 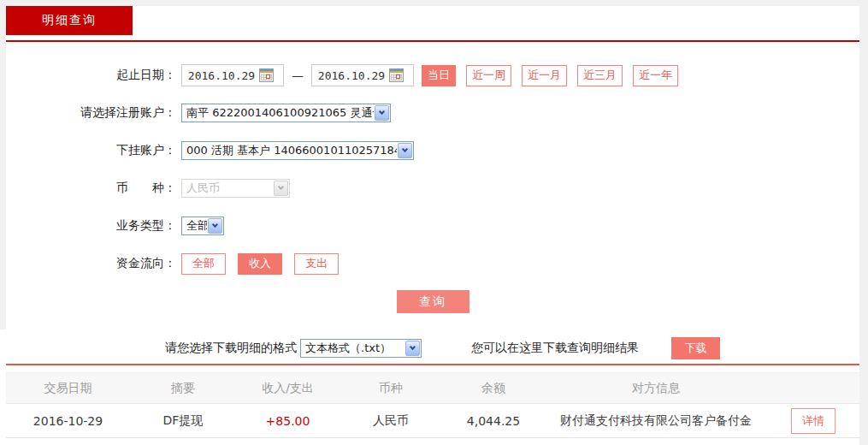 What do you see at coordinates (433, 113) in the screenshot?
I see `register-account-row: 请选择注册账户： 南平 6222001406100921065 灵通卡` at bounding box center [433, 113].